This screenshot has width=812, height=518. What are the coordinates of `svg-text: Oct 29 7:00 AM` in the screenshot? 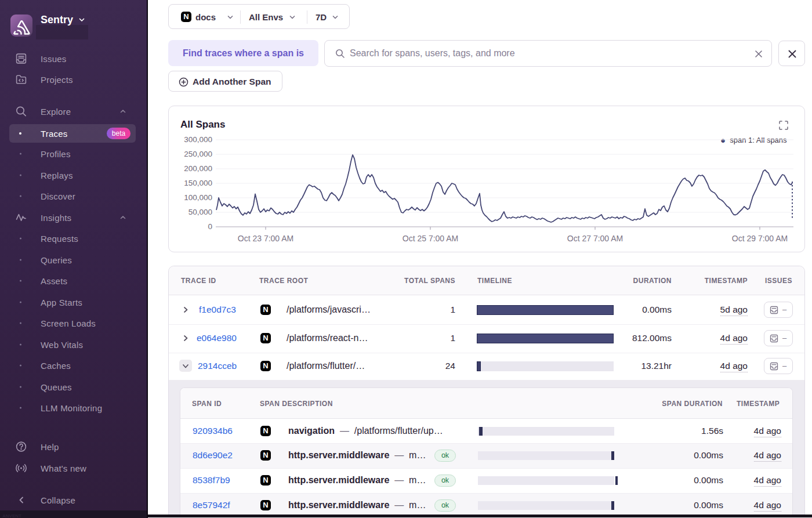 It's located at (760, 238).